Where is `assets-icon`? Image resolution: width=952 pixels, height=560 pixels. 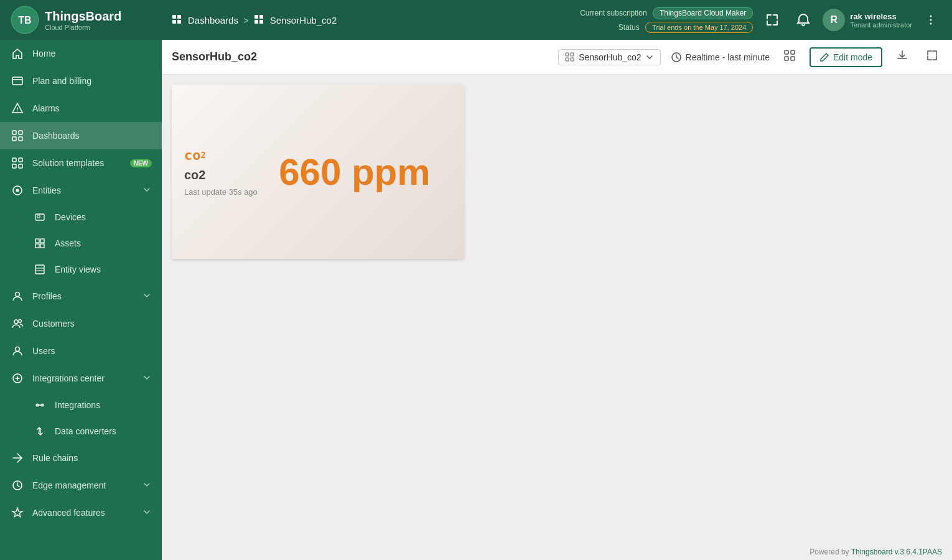 assets-icon is located at coordinates (40, 243).